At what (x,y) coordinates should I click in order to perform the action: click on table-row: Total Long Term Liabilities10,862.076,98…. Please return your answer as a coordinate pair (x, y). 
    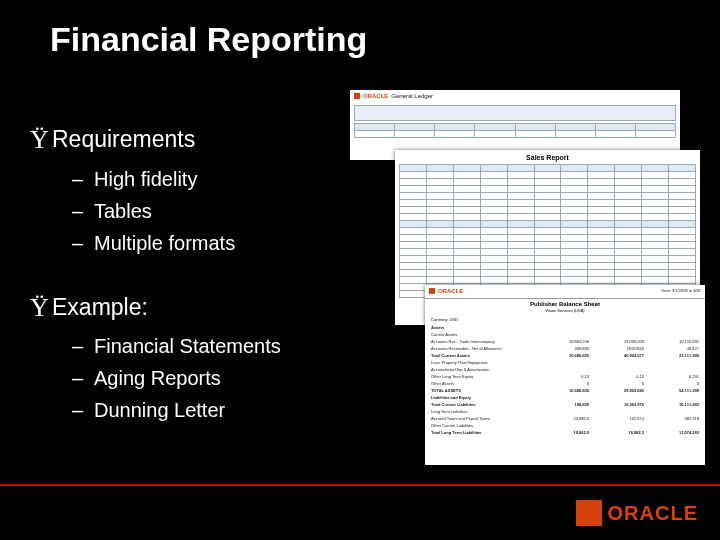
    Looking at the image, I should click on (565, 434).